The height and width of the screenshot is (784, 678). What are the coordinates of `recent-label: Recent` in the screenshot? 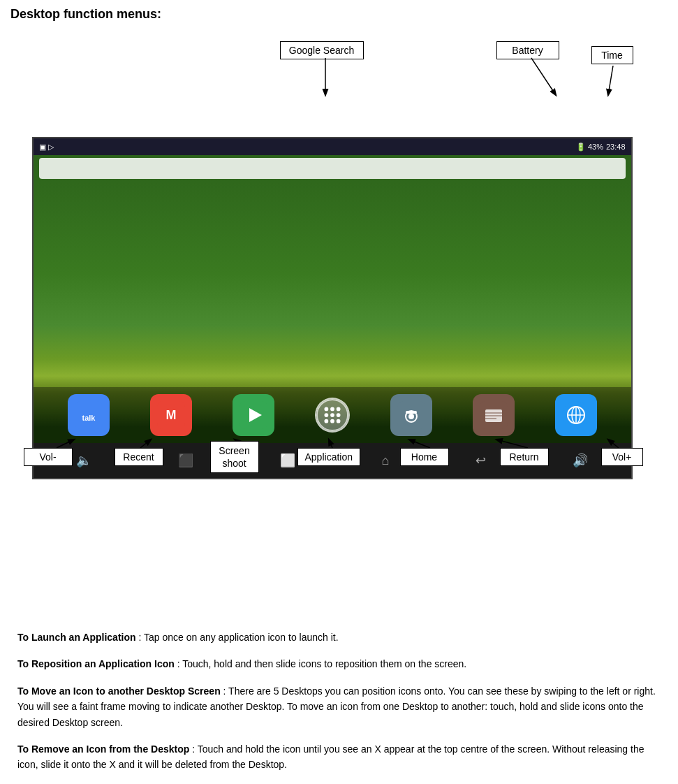 It's located at (139, 457).